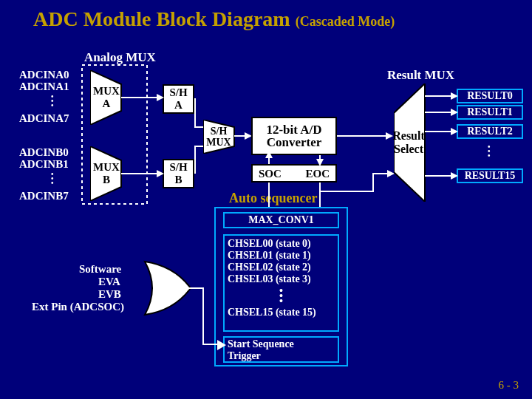 The image size is (532, 399). What do you see at coordinates (44, 118) in the screenshot?
I see `adcina7-label: ADCINA7` at bounding box center [44, 118].